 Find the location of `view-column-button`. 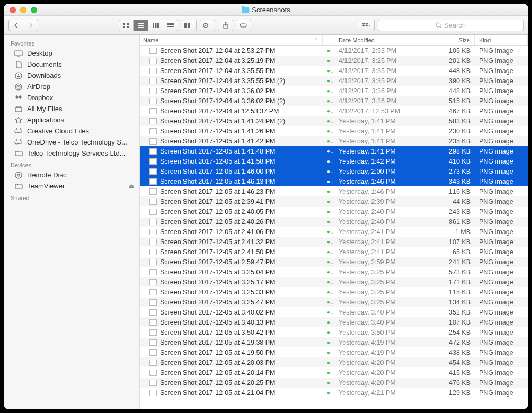

view-column-button is located at coordinates (156, 25).